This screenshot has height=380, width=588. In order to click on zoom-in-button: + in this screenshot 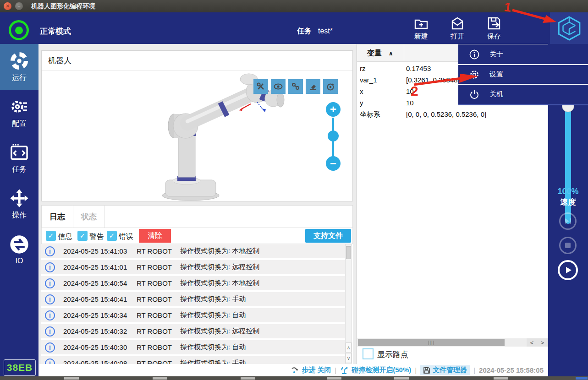, I will do `click(333, 109)`.